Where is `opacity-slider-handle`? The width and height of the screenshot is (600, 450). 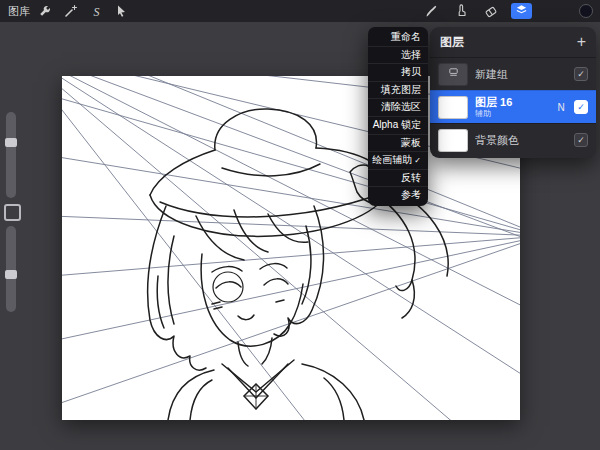
opacity-slider-handle is located at coordinates (11, 274).